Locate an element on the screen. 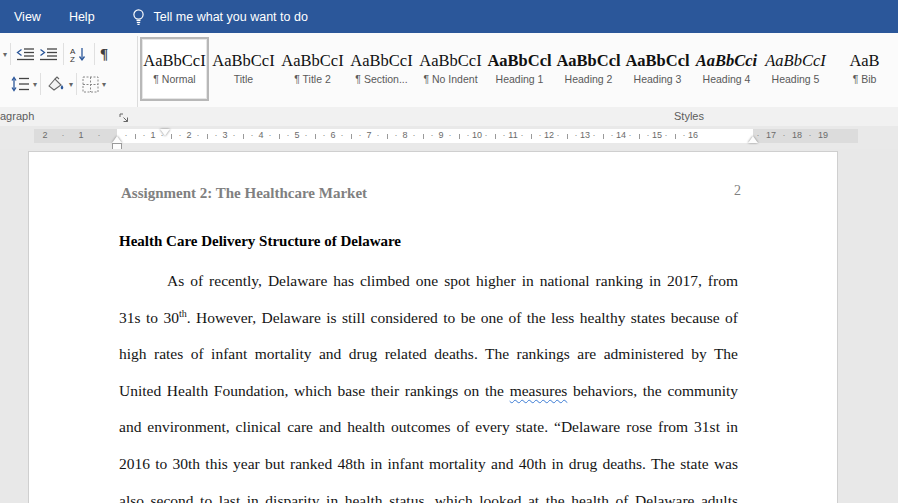 Image resolution: width=898 pixels, height=503 pixels. line-spacing-button is located at coordinates (20, 84).